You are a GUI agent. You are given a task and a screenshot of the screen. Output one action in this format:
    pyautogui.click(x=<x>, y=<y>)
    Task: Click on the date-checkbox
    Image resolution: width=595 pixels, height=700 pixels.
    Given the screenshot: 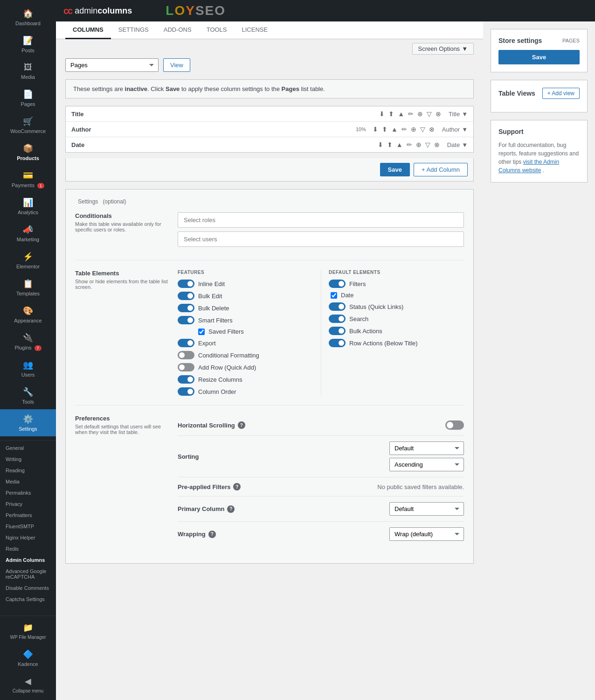 What is the action you would take?
    pyautogui.click(x=334, y=295)
    